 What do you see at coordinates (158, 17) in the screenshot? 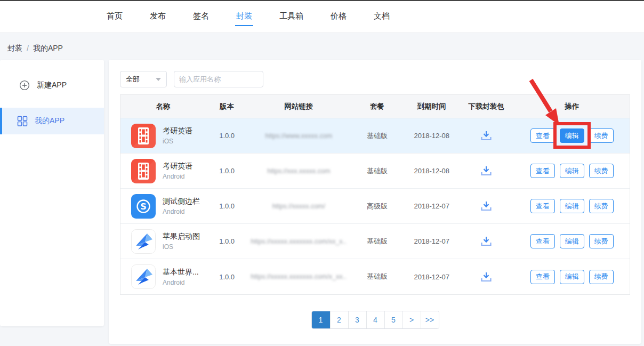
I see `nav-item-publish: 发布` at bounding box center [158, 17].